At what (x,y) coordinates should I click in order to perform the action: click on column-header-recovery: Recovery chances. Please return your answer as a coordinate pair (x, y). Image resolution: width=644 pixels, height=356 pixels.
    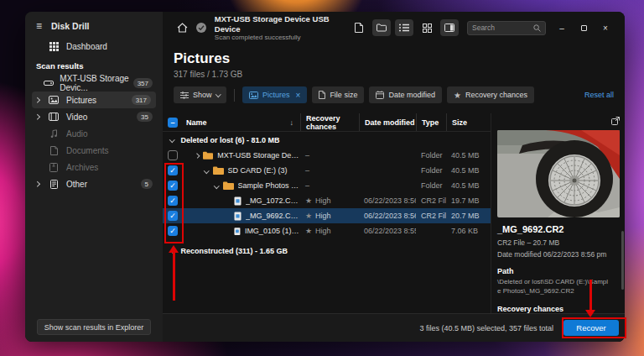
    Looking at the image, I should click on (330, 123).